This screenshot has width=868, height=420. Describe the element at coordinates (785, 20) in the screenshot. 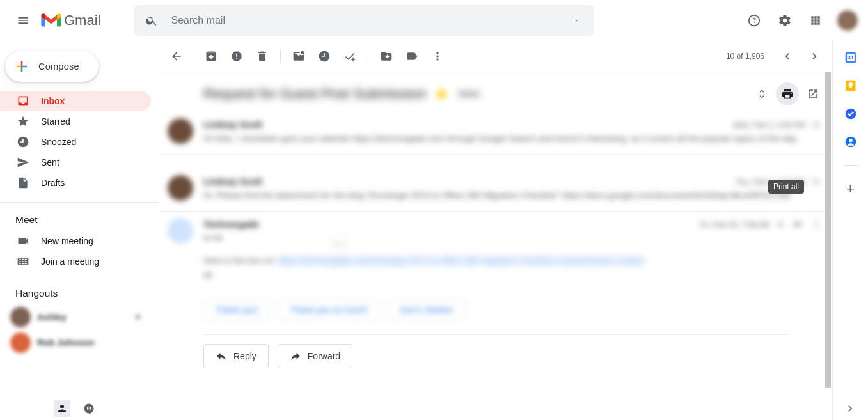

I see `settings-button` at that location.